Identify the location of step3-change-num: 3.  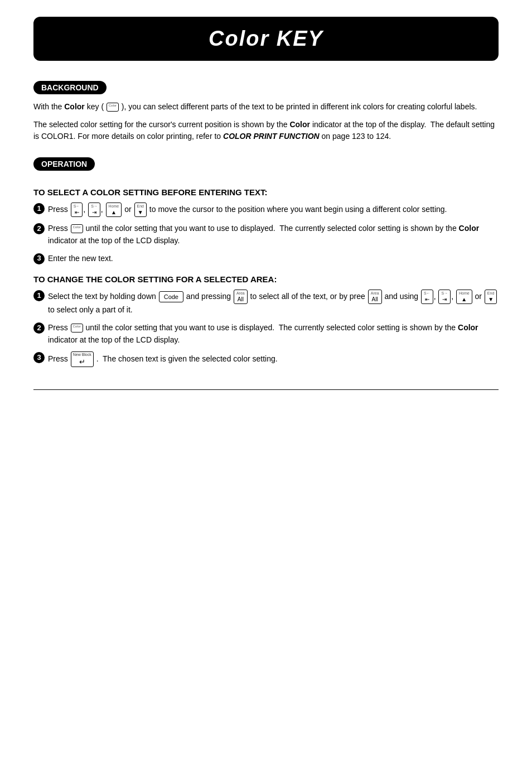
(39, 358).